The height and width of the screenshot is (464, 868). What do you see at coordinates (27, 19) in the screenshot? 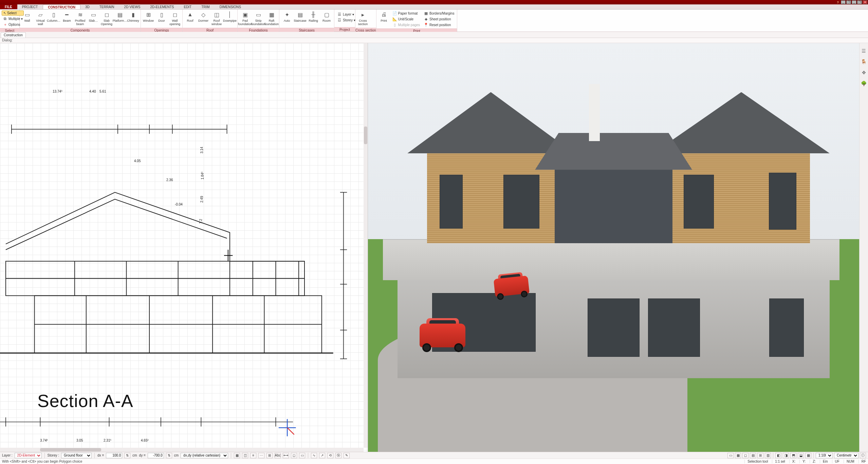
I see `wall-button: ▭Wall` at bounding box center [27, 19].